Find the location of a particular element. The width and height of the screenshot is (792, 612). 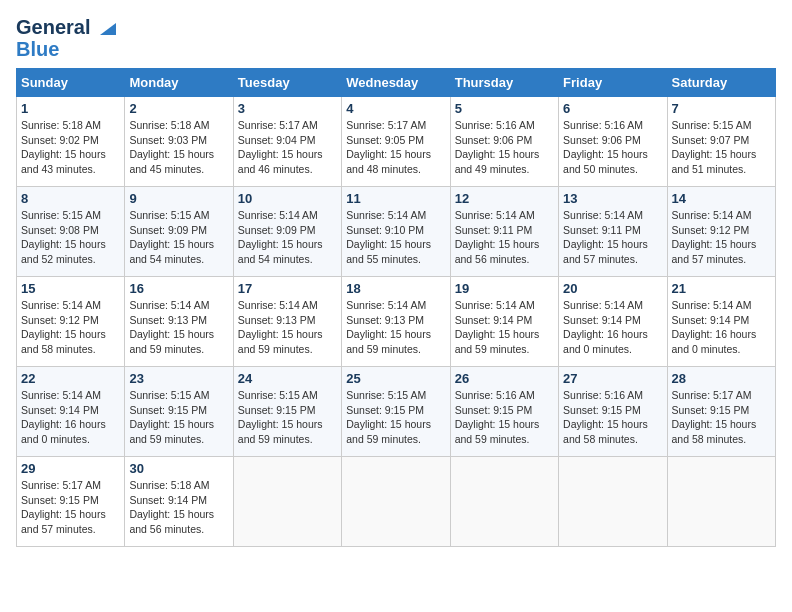

day-number: 25 is located at coordinates (396, 378).